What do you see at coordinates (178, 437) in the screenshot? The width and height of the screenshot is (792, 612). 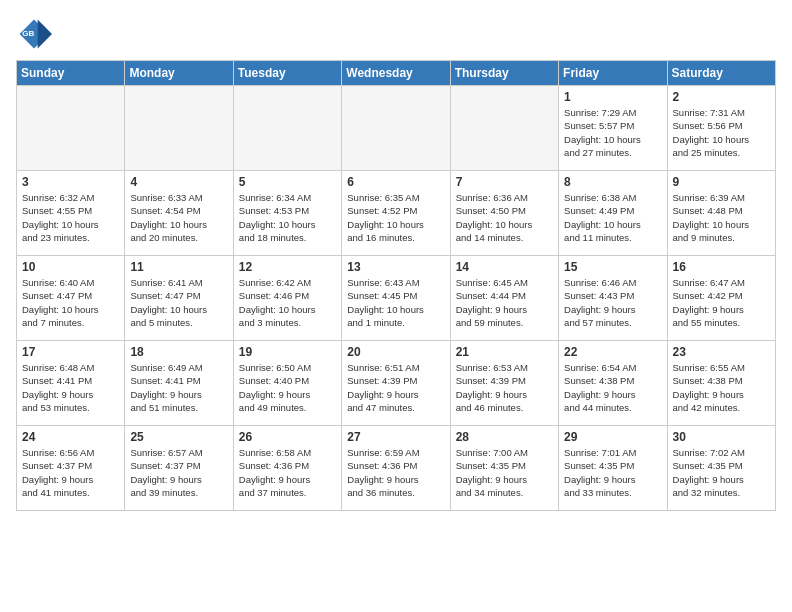 I see `day-number: 25` at bounding box center [178, 437].